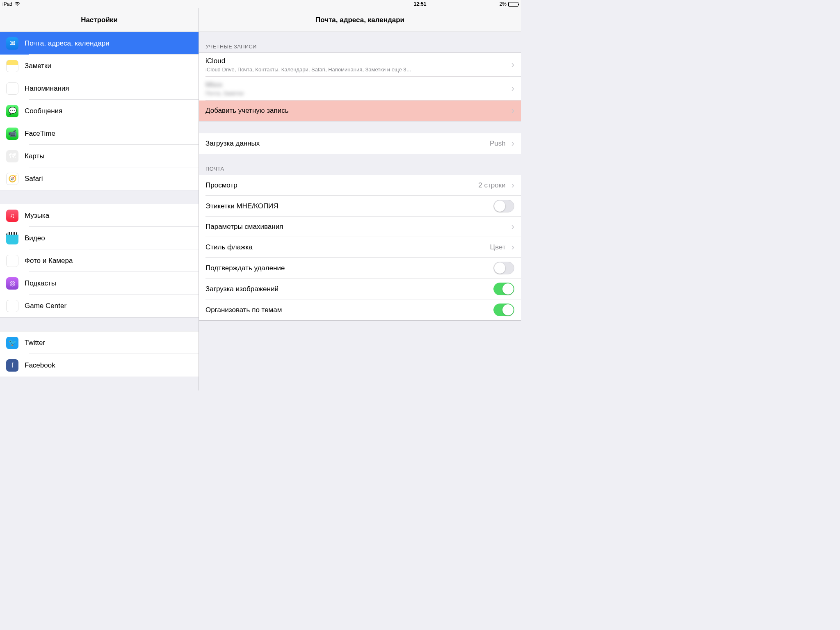 The width and height of the screenshot is (840, 630). What do you see at coordinates (17, 4) in the screenshot?
I see `wifi-icon` at bounding box center [17, 4].